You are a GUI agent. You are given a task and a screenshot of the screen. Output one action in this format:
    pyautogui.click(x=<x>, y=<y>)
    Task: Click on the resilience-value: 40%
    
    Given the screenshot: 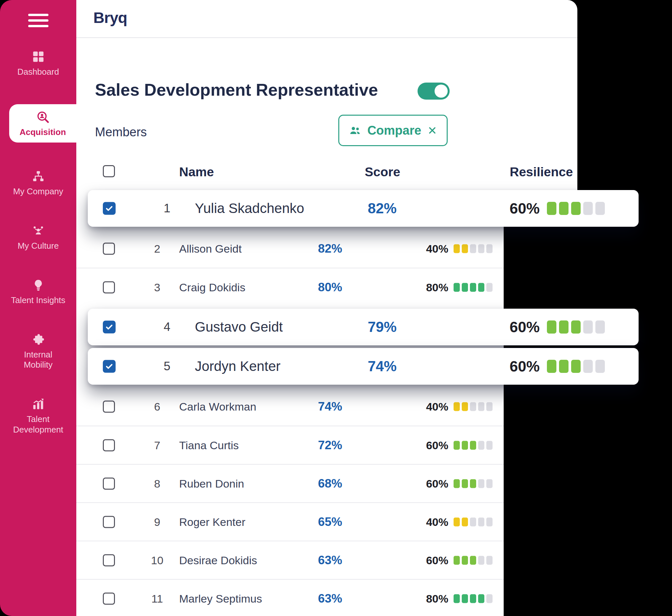 What is the action you would take?
    pyautogui.click(x=434, y=407)
    